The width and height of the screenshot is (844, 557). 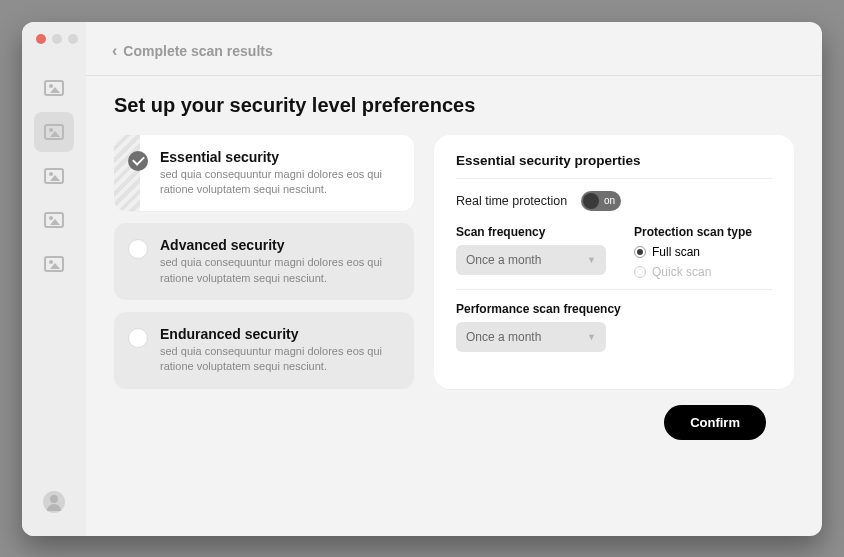 I want to click on option-title: Essential security, so click(x=279, y=157).